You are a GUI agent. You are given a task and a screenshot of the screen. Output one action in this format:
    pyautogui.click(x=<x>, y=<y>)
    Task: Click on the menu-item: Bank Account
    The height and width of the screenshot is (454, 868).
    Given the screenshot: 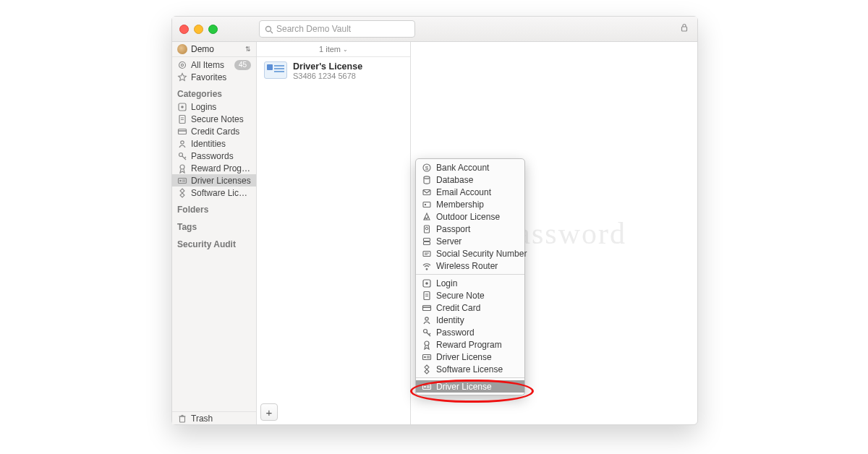 What is the action you would take?
    pyautogui.click(x=470, y=168)
    